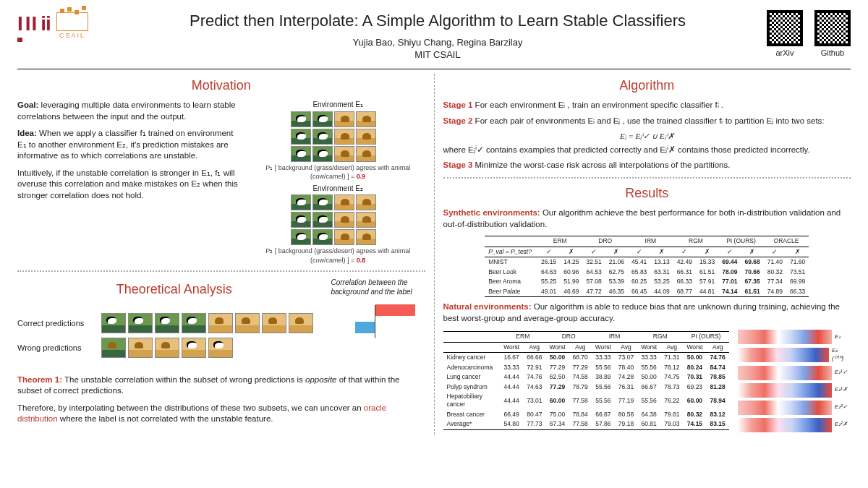 This screenshot has height=488, width=868. I want to click on p1-value: 0.9, so click(362, 176).